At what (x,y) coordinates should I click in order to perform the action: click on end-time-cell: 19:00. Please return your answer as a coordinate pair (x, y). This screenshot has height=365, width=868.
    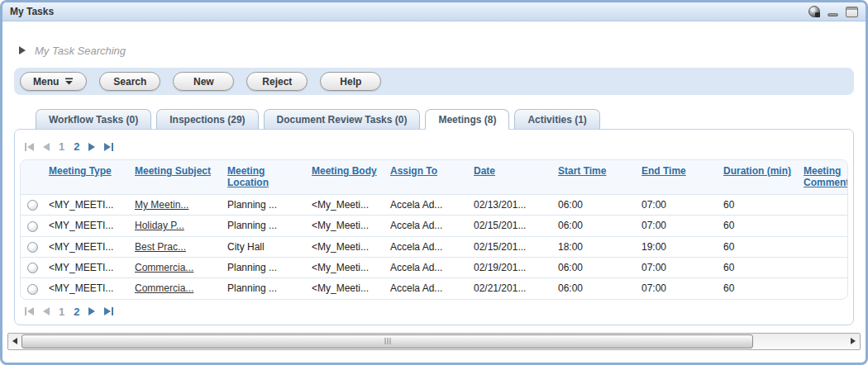
    Looking at the image, I should click on (680, 246).